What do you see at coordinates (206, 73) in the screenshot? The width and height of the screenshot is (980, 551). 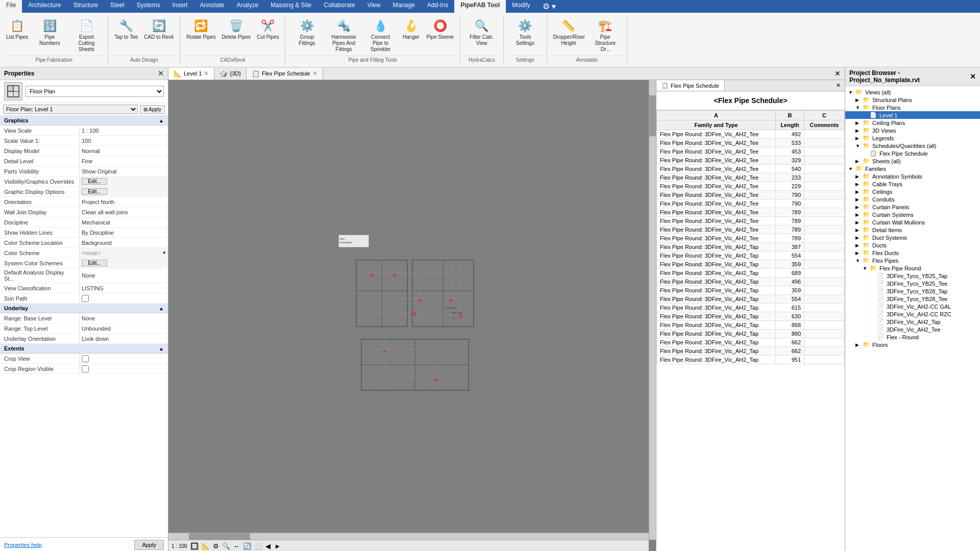 I see `level1-tab-close: ✕` at bounding box center [206, 73].